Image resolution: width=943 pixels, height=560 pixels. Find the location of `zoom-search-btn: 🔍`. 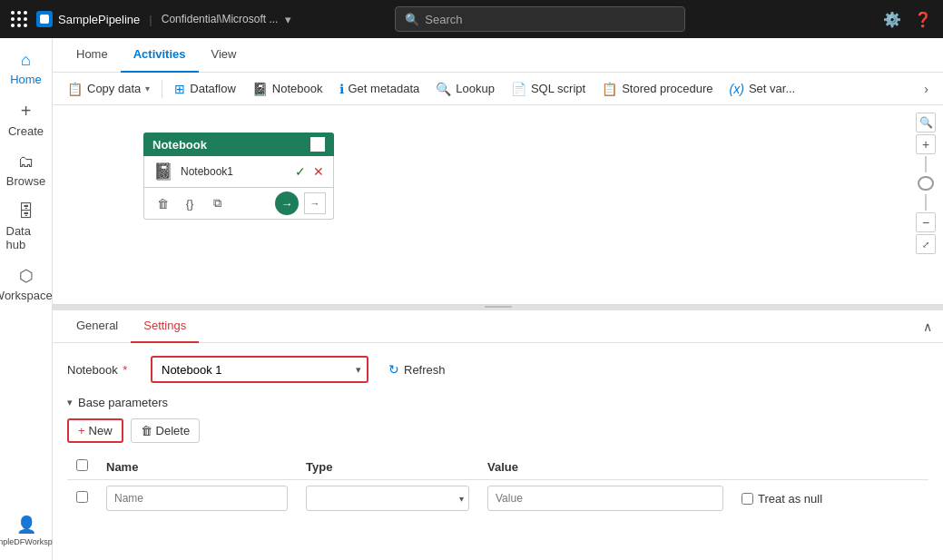

zoom-search-btn: 🔍 is located at coordinates (926, 123).